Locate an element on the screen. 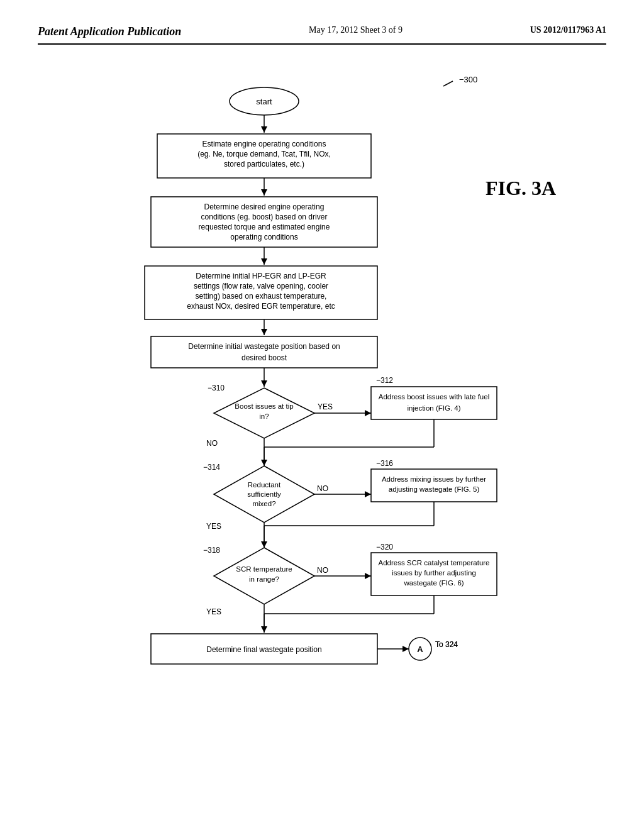 This screenshot has height=830, width=644. ref-310: −310 is located at coordinates (216, 388).